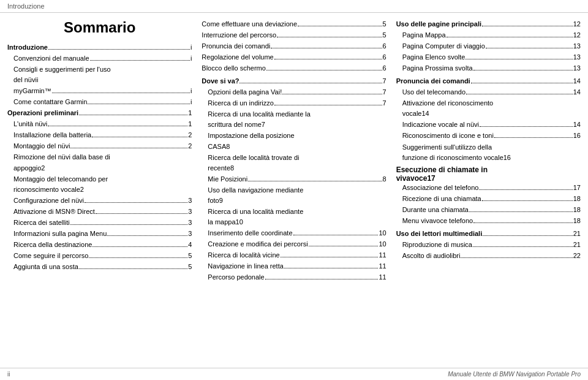 The image size is (588, 380). What do you see at coordinates (489, 256) in the screenshot?
I see `toc-audiolibri: Ascolto di audiolibri 22` at bounding box center [489, 256].